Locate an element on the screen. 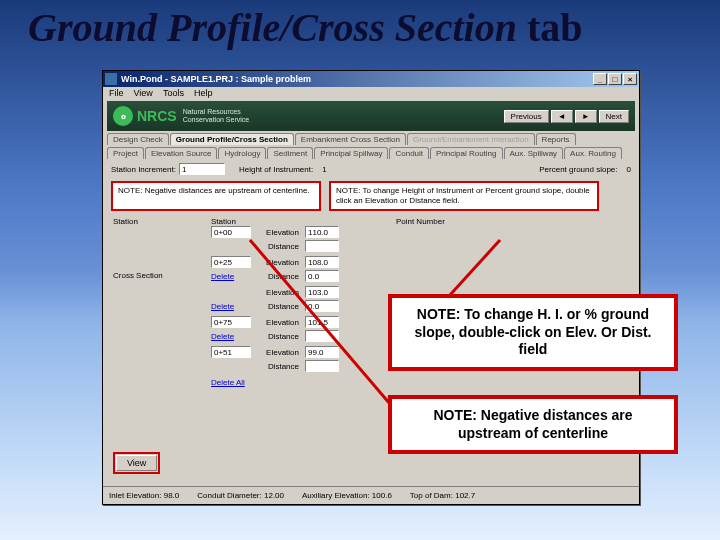 This screenshot has height=540, width=720. nav-buttons: Previous ◄ ► Next is located at coordinates (566, 116).